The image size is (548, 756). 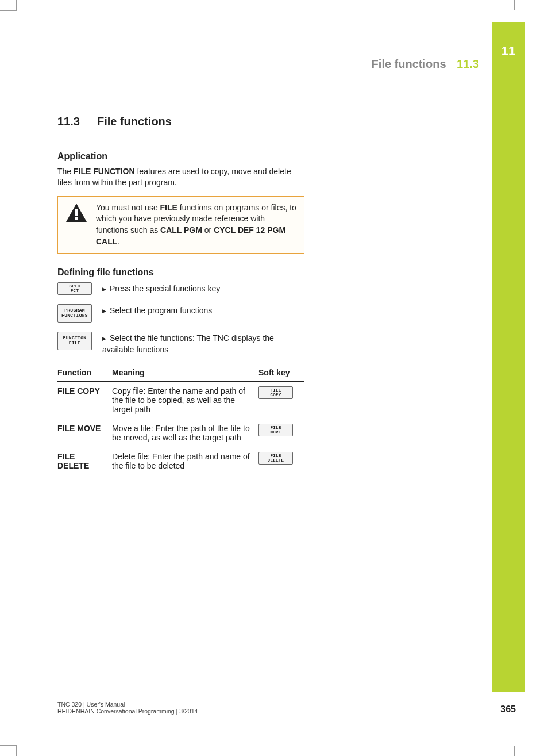 What do you see at coordinates (75, 291) in the screenshot?
I see `softkey-label: FCT` at bounding box center [75, 291].